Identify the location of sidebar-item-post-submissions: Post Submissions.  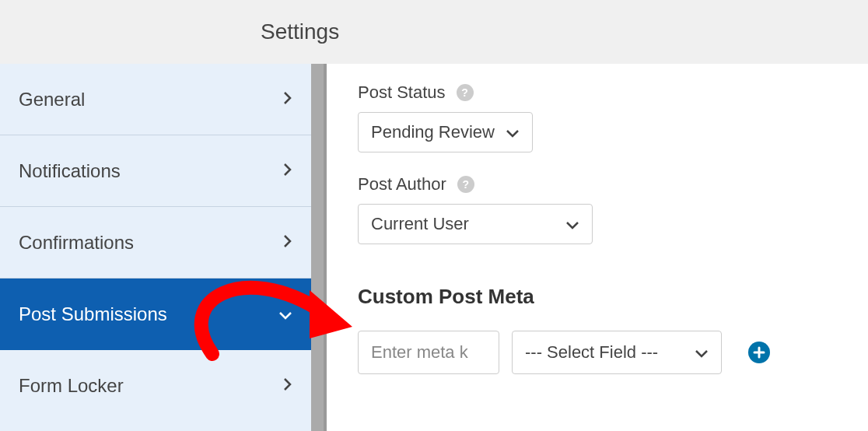
(156, 314).